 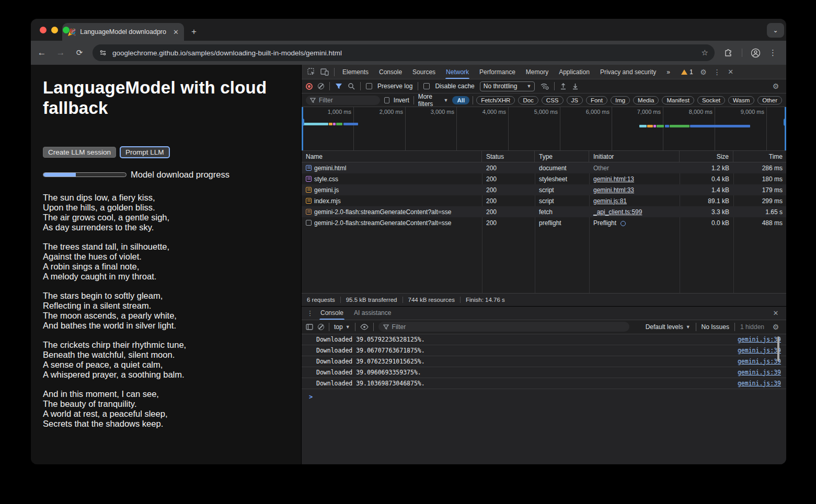 I want to click on site-settings-icon, so click(x=103, y=53).